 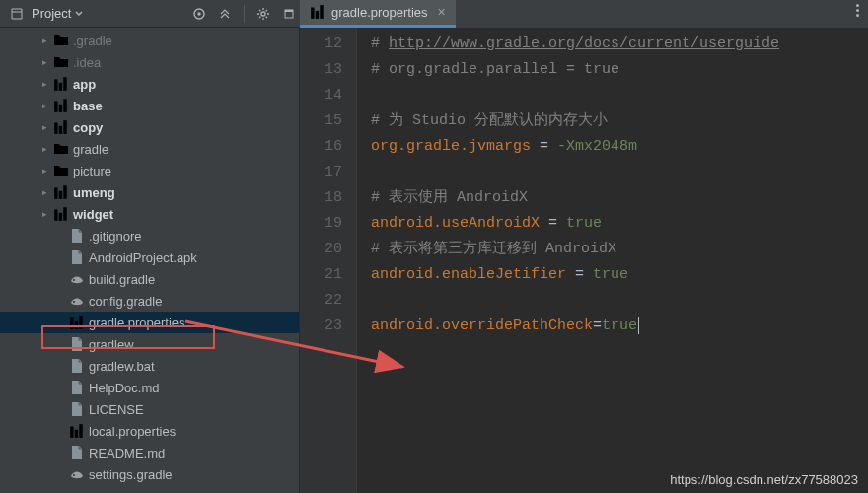 I want to click on code-line: android.enableJetifier = true, so click(x=575, y=275).